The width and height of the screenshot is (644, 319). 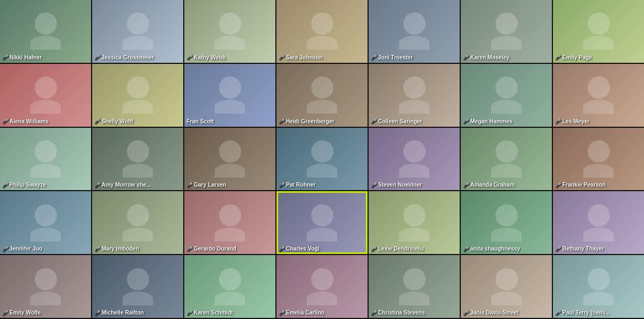 What do you see at coordinates (506, 31) in the screenshot?
I see `tile-karen-moseley: 🎤 Karen Moseley` at bounding box center [506, 31].